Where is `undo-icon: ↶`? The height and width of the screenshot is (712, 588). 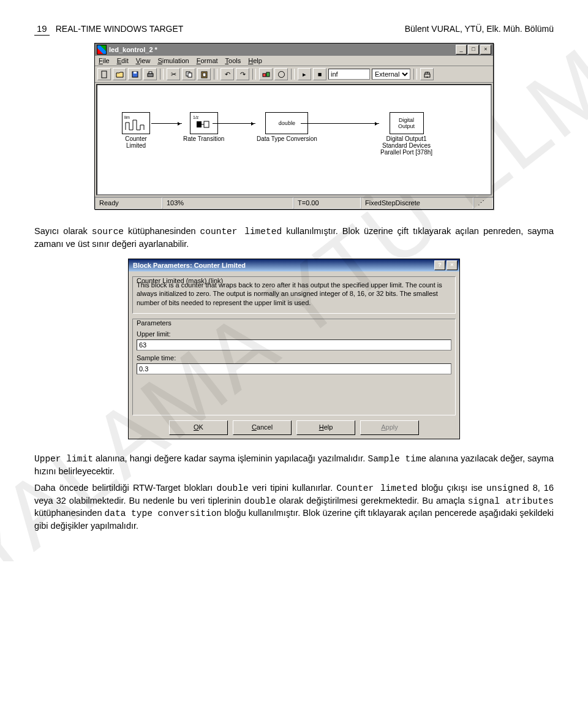 undo-icon: ↶ is located at coordinates (227, 74).